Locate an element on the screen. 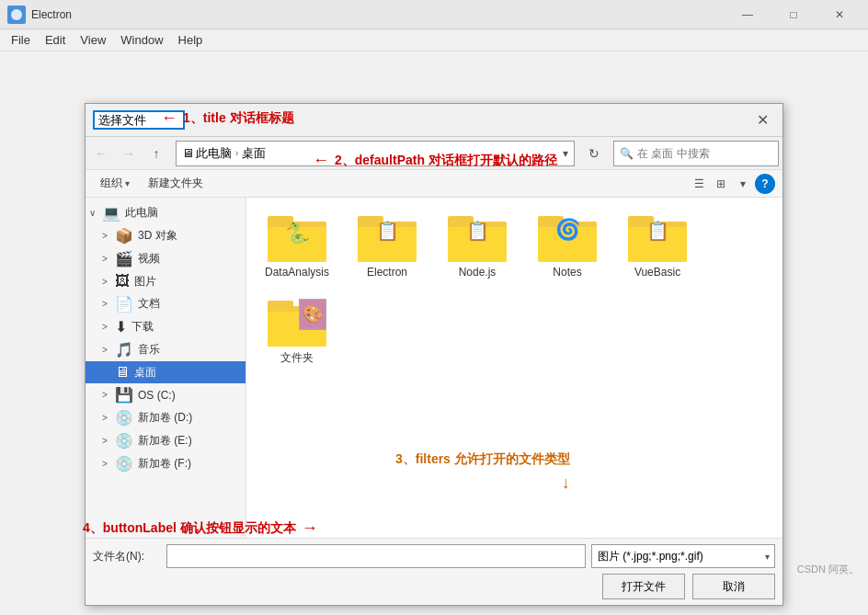 The width and height of the screenshot is (868, 615). path-pc: 🖥 此电脑 is located at coordinates (207, 154).